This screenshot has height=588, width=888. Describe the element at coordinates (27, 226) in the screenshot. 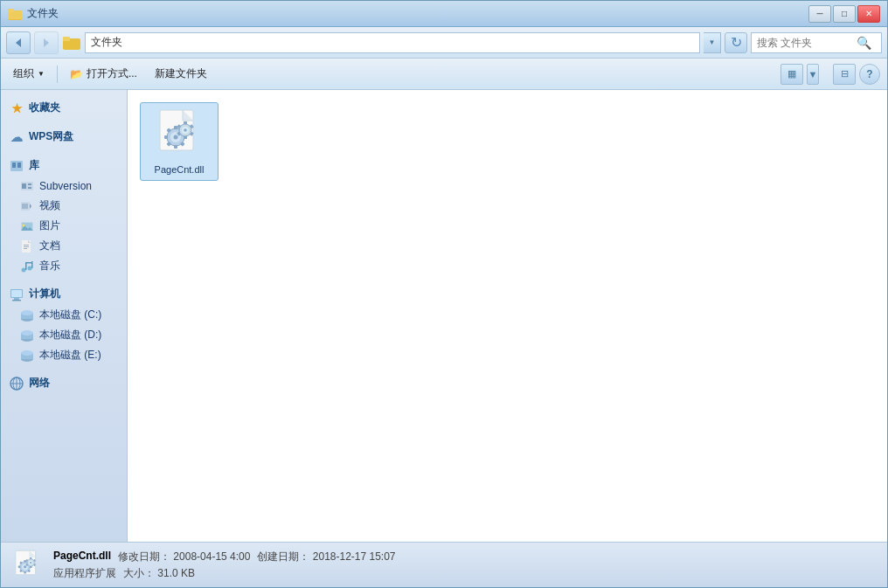

I see `images-icon` at that location.